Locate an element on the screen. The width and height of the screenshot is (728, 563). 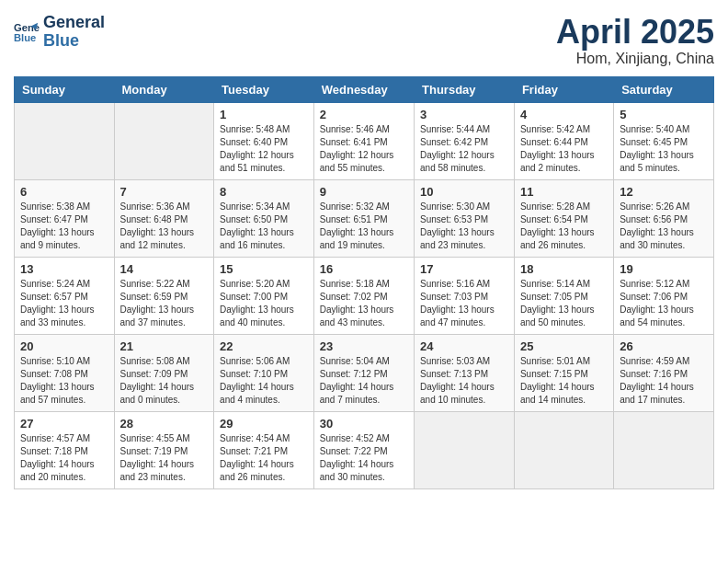
day-content: Sunrise: 5:03 AM Sunset: 7:13 PM Dayligh… is located at coordinates (464, 381).